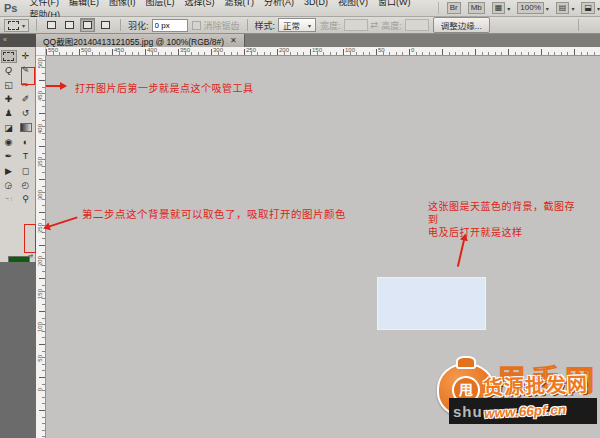 The width and height of the screenshot is (600, 438). I want to click on vertical-ruler: 500450400350300250200150100500, so click(41, 242).